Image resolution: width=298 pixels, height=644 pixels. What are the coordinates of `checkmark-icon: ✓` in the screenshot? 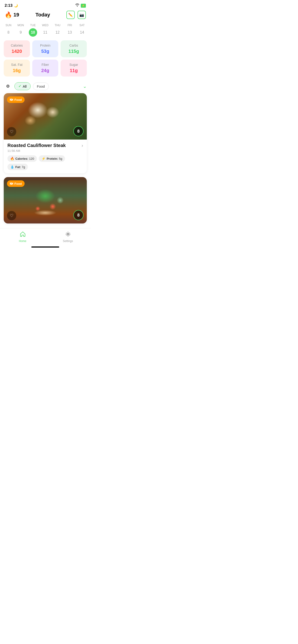 It's located at (20, 86).